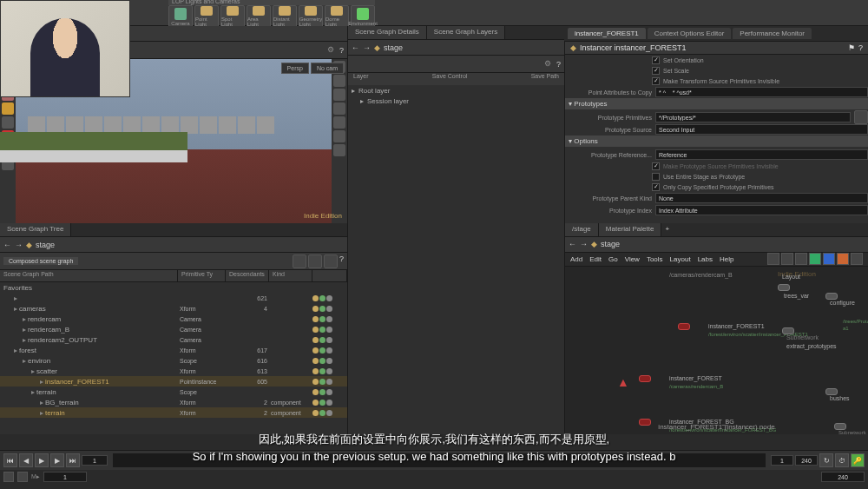  I want to click on layer-col: Layer, so click(361, 79).